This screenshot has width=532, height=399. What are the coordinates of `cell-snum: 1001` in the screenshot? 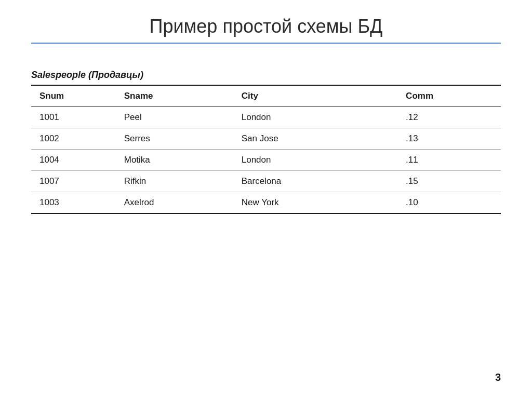 It's located at (74, 117).